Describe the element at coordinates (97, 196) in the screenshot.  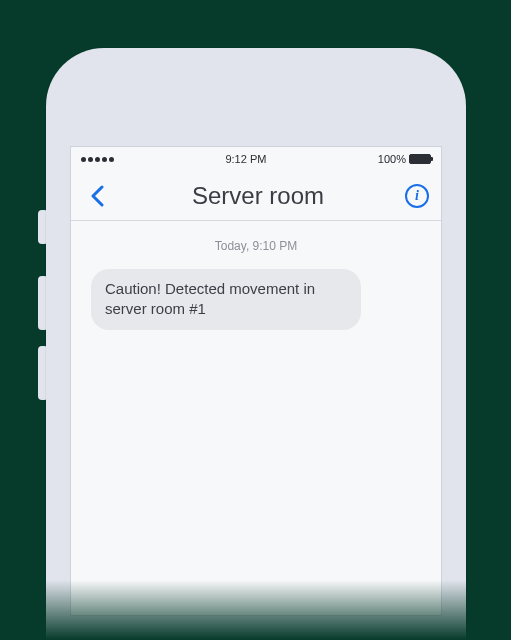
I see `chevron-left-icon` at that location.